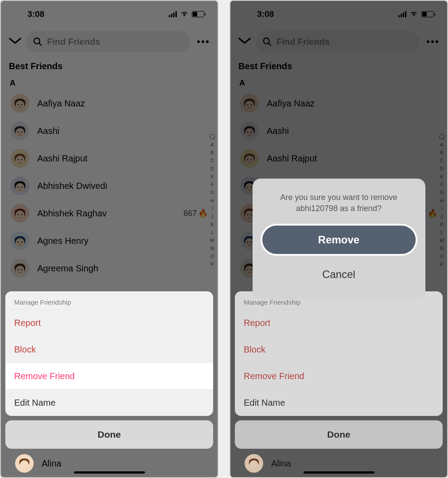  Describe the element at coordinates (109, 67) in the screenshot. I see `section-best-friends: Best Friends` at that location.